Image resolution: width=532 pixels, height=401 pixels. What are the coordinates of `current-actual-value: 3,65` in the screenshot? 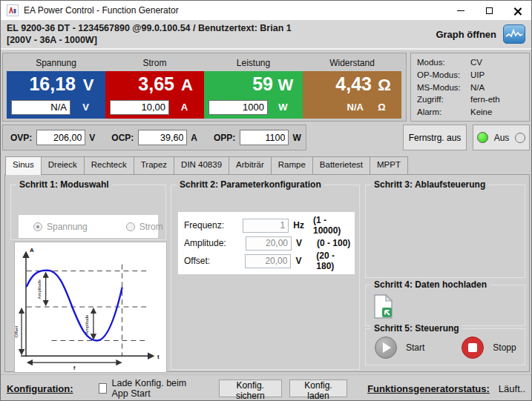 It's located at (156, 84).